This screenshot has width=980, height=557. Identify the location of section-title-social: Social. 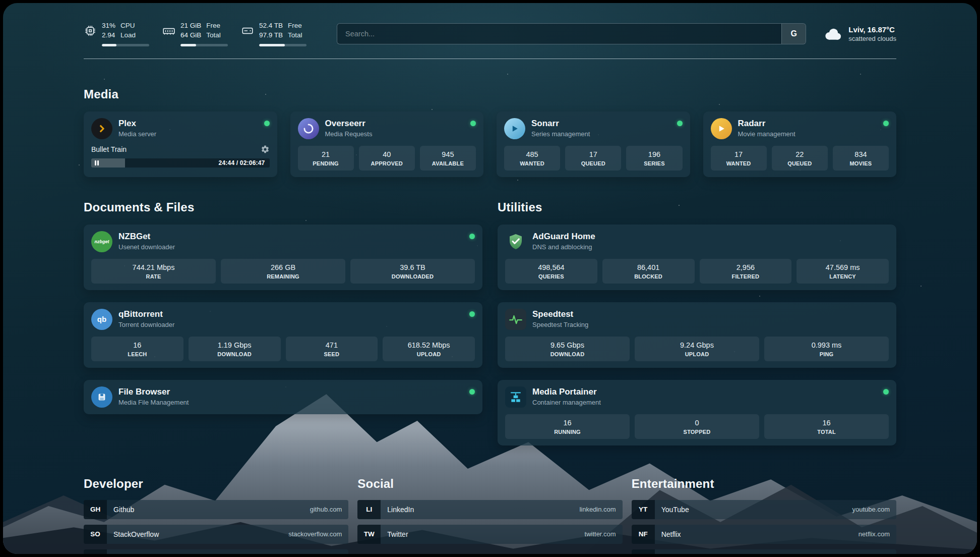
(490, 484).